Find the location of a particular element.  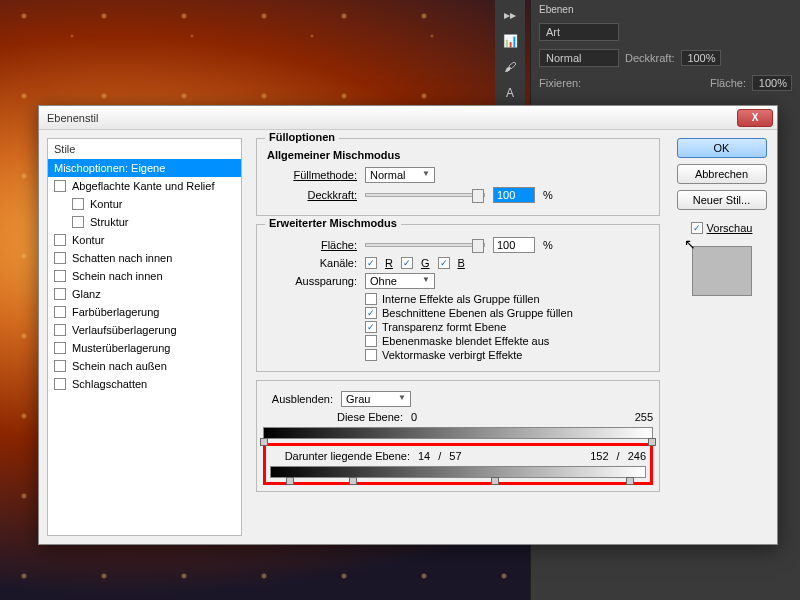

fill-method-select: Normal is located at coordinates (400, 175).